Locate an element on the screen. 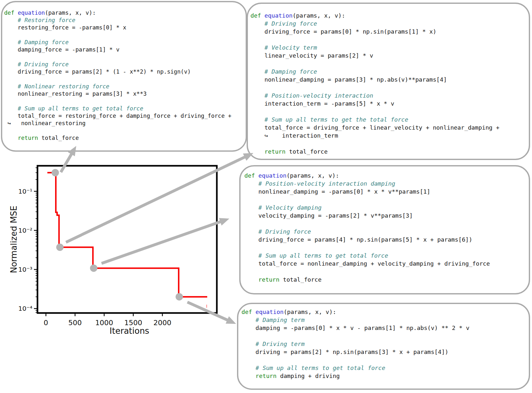 The height and width of the screenshot is (393, 532). code-line: damping = -params[0] * x * v - params[1]… is located at coordinates (384, 328).